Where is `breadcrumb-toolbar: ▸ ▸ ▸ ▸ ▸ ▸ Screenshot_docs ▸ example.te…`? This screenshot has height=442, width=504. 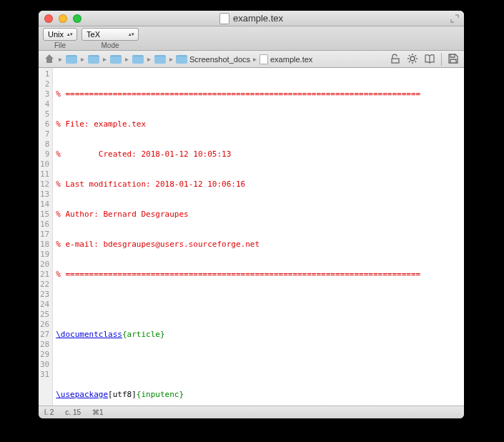
breadcrumb-toolbar: ▸ ▸ ▸ ▸ ▸ ▸ Screenshot_docs ▸ example.te… is located at coordinates (252, 59).